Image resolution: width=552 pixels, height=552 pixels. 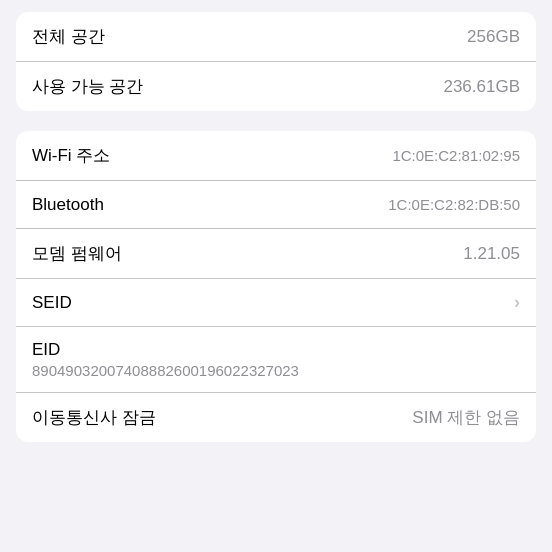 I want to click on modem-firmware-value: 1.21.05, so click(x=492, y=254).